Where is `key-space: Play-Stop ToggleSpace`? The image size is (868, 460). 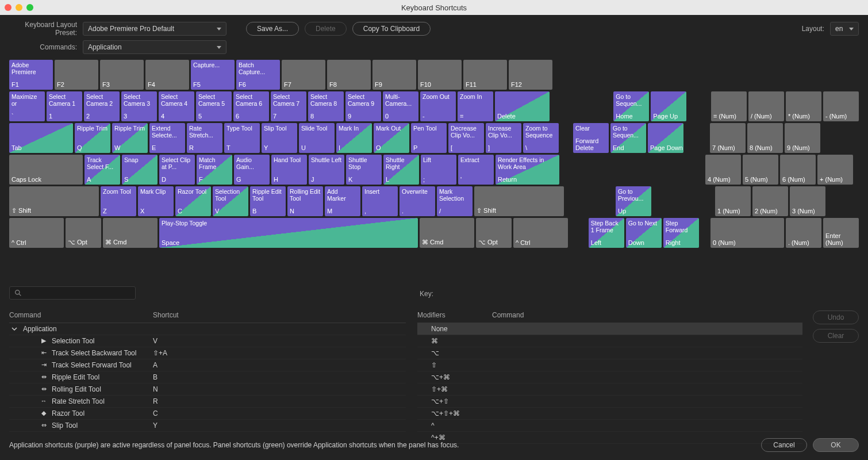
key-space: Play-Stop ToggleSpace is located at coordinates (289, 233).